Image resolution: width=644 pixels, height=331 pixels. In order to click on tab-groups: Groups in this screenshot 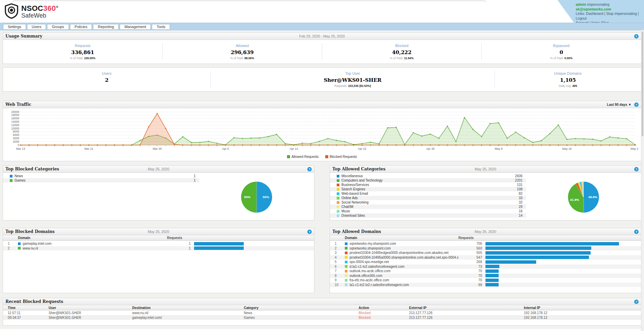, I will do `click(58, 27)`.